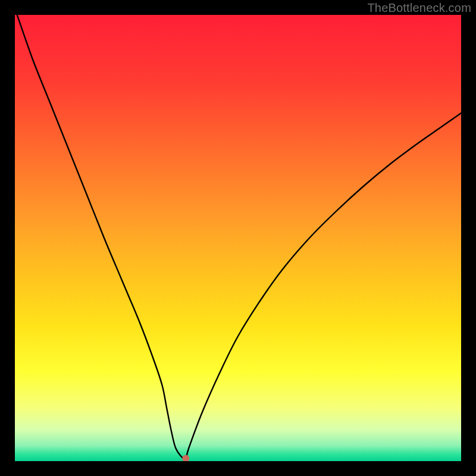  Describe the element at coordinates (419, 8) in the screenshot. I see `attribution-label: TheBottleneck.com` at that location.